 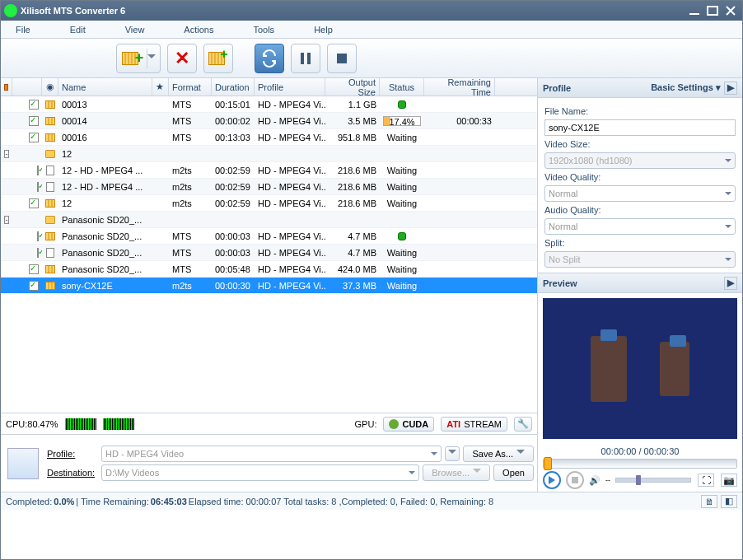 I want to click on nvidia-icon, so click(x=394, y=424).